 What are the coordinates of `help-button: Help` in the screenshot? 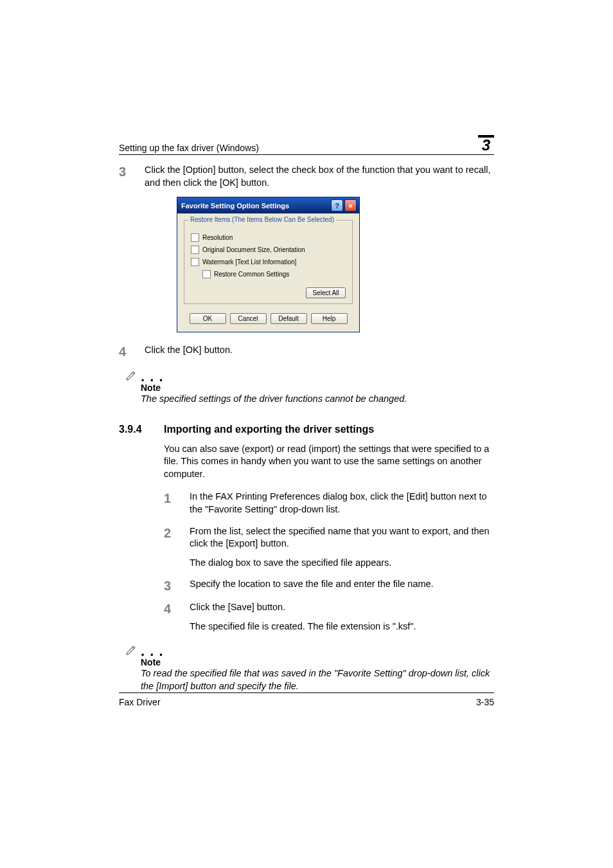 It's located at (329, 319).